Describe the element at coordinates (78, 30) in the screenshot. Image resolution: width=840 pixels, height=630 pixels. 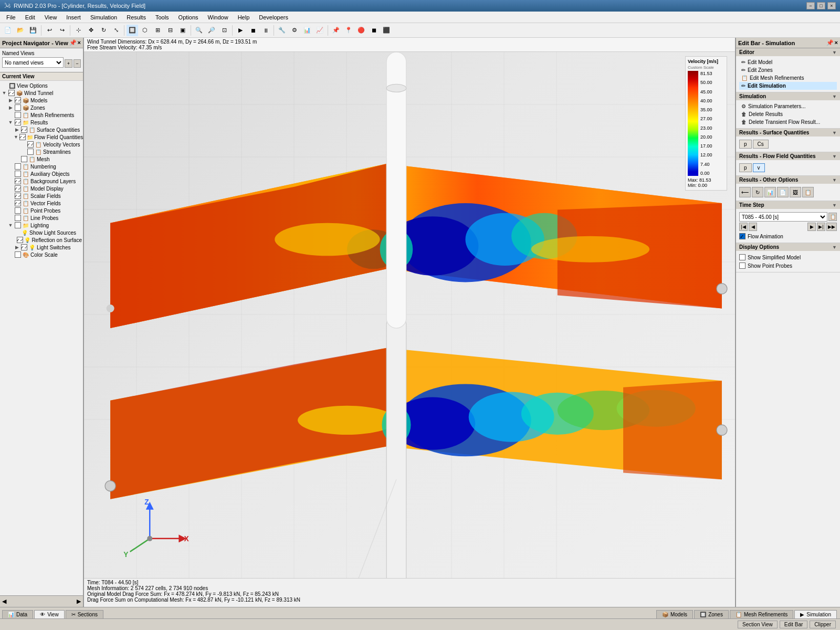
I see `tb-select: ⊹` at that location.